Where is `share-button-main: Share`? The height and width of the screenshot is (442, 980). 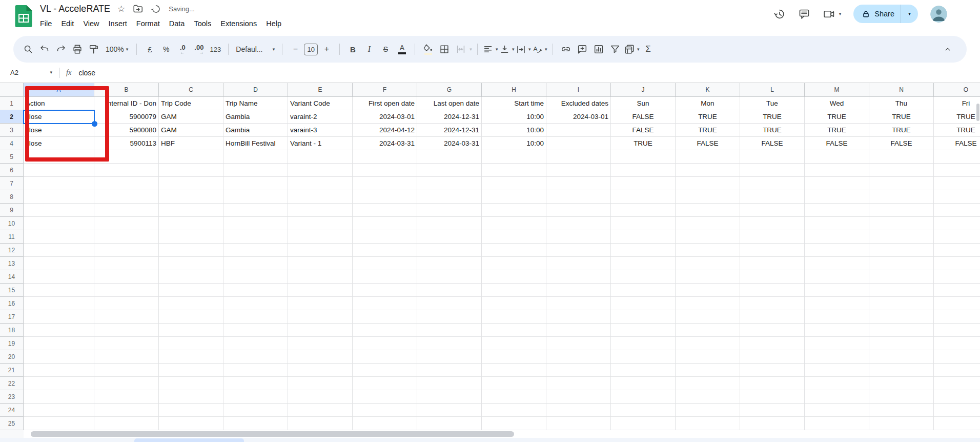 share-button-main: Share is located at coordinates (877, 14).